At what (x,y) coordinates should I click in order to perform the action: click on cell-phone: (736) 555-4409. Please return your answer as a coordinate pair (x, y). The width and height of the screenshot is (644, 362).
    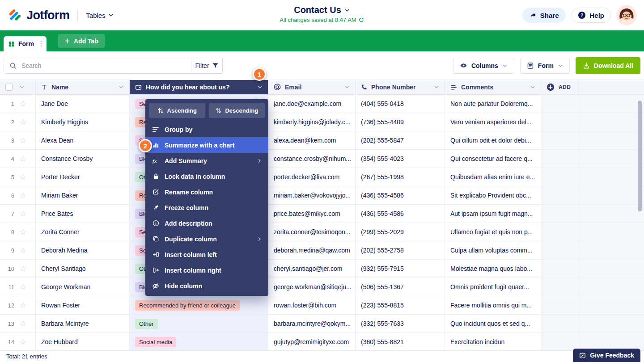
    Looking at the image, I should click on (400, 122).